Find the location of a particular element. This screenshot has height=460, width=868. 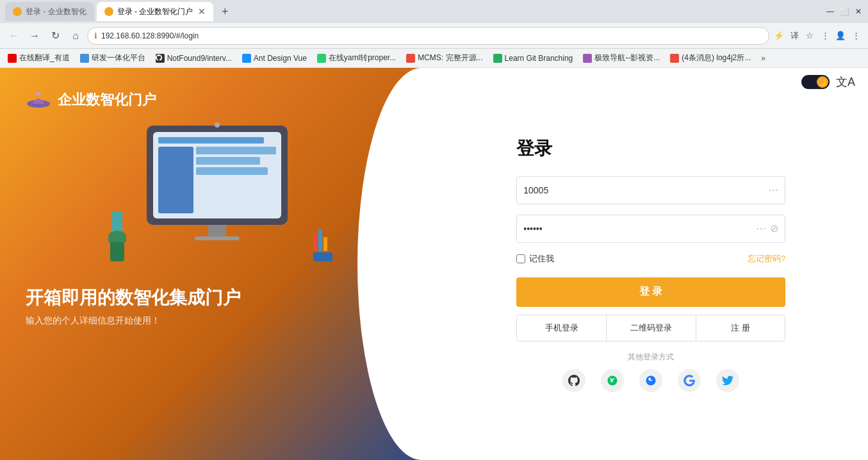

password-input is located at coordinates (638, 229).